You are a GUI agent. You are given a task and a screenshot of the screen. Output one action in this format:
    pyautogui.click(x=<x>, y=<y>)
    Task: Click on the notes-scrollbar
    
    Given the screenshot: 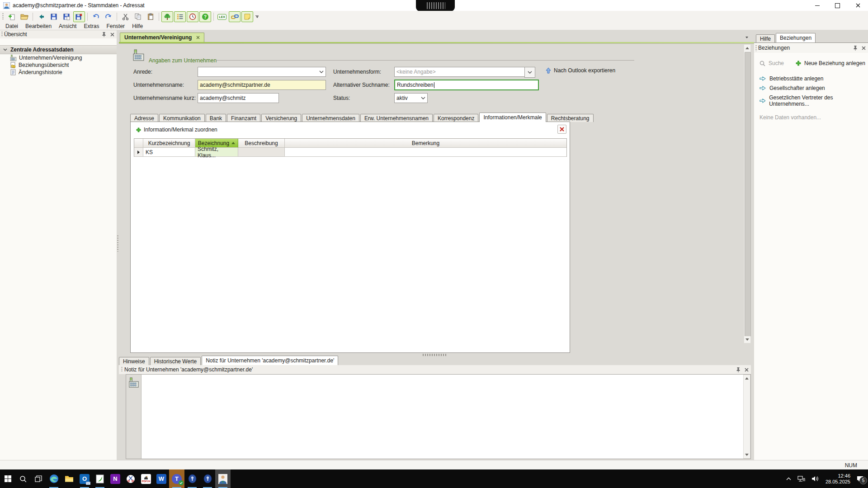 What is the action you would take?
    pyautogui.click(x=747, y=417)
    